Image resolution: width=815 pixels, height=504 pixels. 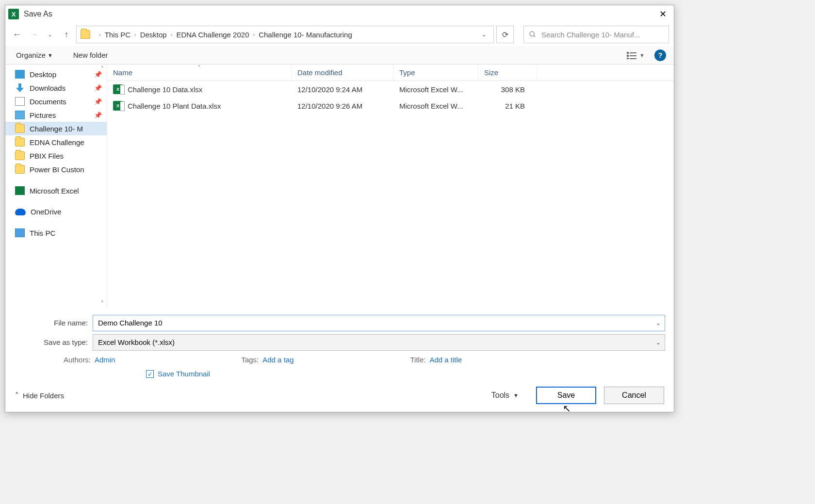 I want to click on view-options-button: ▼, so click(x=636, y=55).